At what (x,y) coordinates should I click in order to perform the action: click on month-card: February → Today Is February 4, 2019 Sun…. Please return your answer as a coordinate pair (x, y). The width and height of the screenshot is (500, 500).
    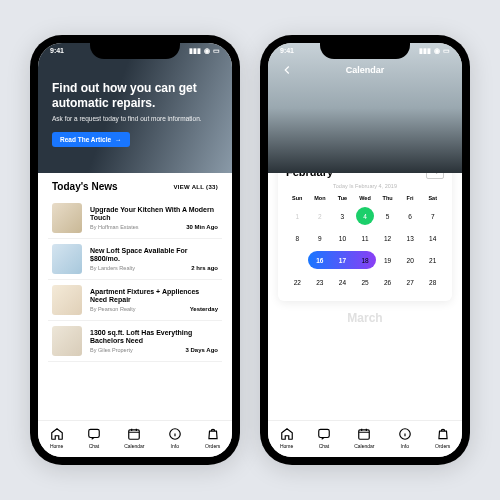
    Looking at the image, I should click on (365, 228).